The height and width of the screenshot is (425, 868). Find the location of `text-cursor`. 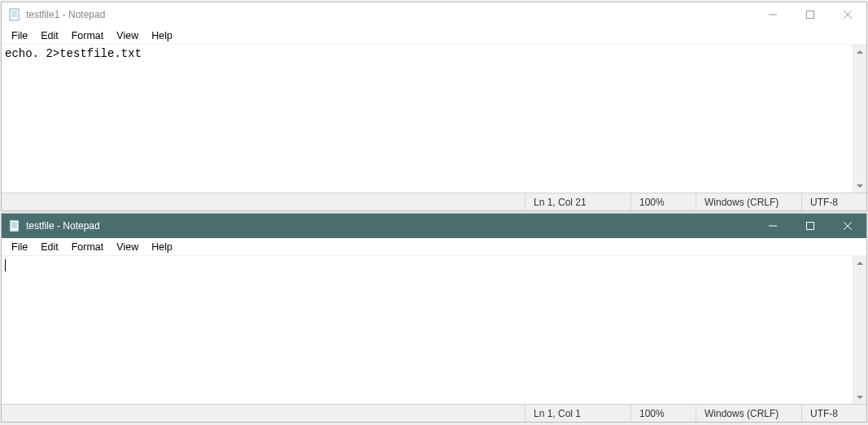

text-cursor is located at coordinates (5, 265).